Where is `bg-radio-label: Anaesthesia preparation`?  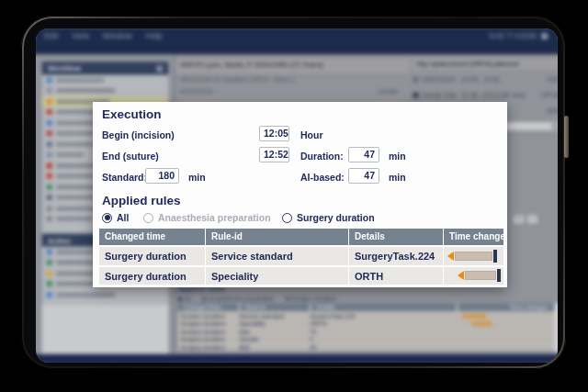
bg-radio-label: Anaesthesia preparation is located at coordinates (241, 299).